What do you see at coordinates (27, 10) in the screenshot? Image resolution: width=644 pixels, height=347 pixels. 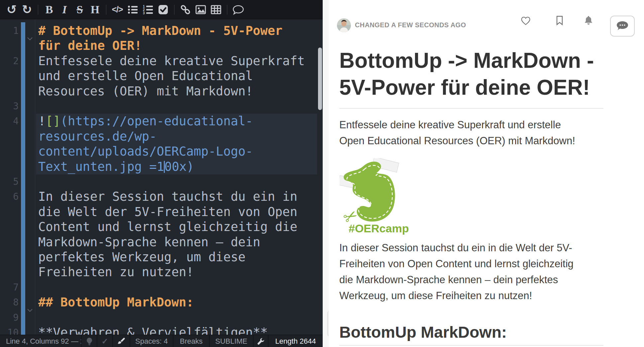 I see `redo-icon: ↻` at bounding box center [27, 10].